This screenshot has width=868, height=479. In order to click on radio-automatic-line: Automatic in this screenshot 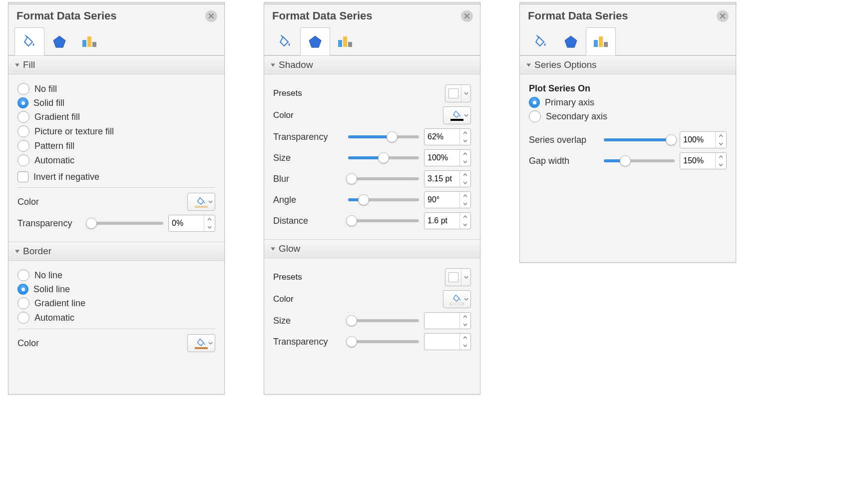, I will do `click(116, 318)`.